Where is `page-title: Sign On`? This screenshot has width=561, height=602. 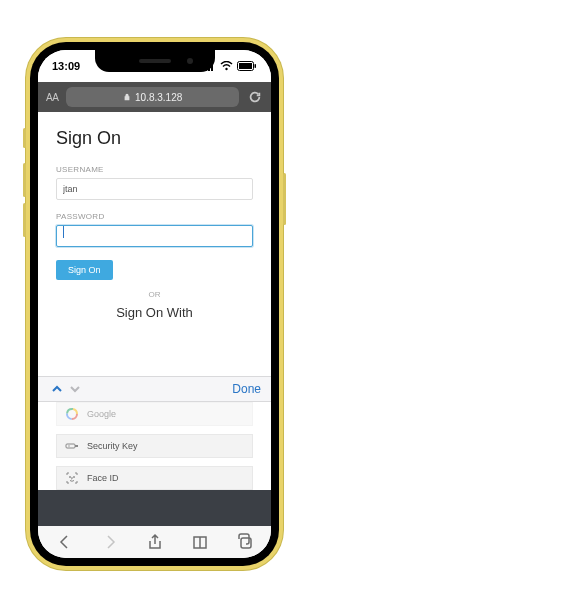 page-title: Sign On is located at coordinates (154, 138).